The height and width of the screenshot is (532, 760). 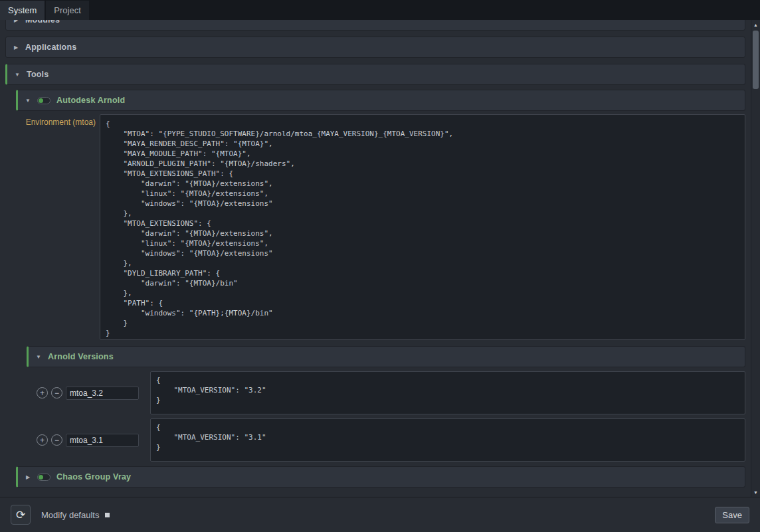 I want to click on section-header-arnold-versions: ▼ Arnold Versions, so click(x=386, y=357).